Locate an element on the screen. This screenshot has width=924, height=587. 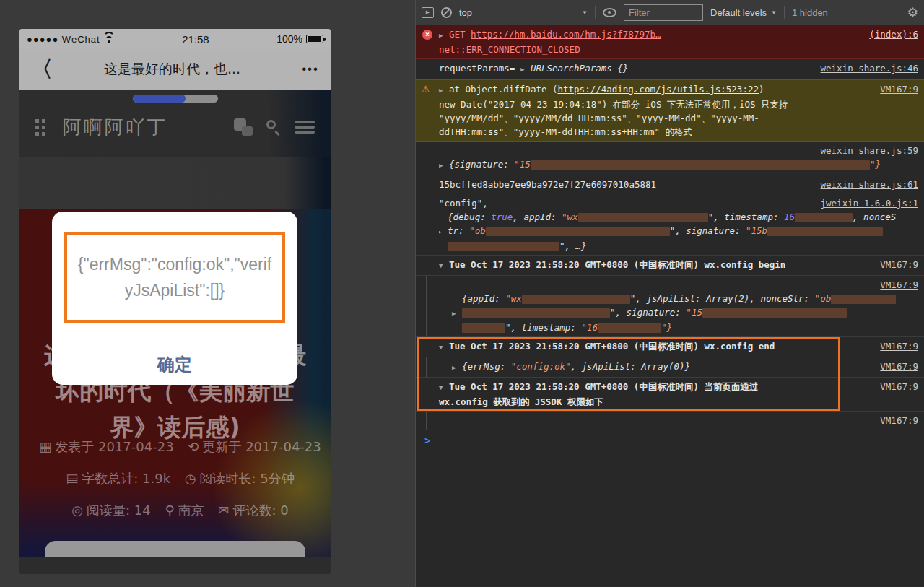
page-load-progress is located at coordinates (175, 98).